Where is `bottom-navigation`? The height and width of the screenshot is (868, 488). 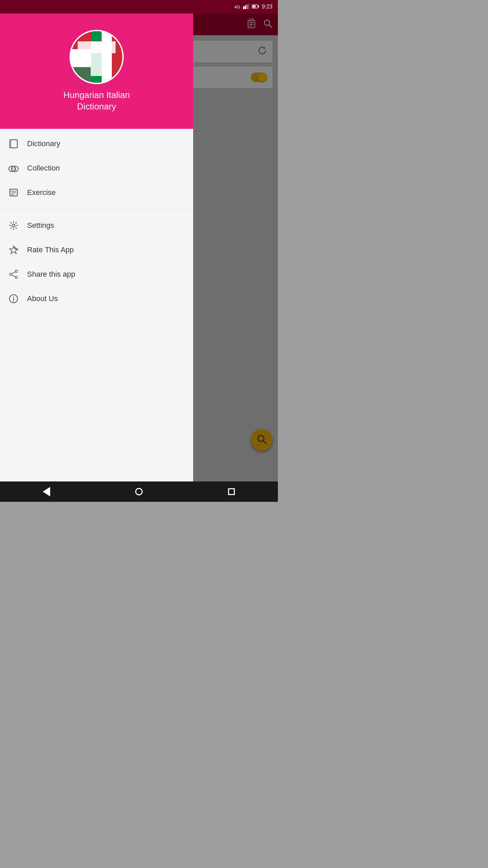 bottom-navigation is located at coordinates (139, 492).